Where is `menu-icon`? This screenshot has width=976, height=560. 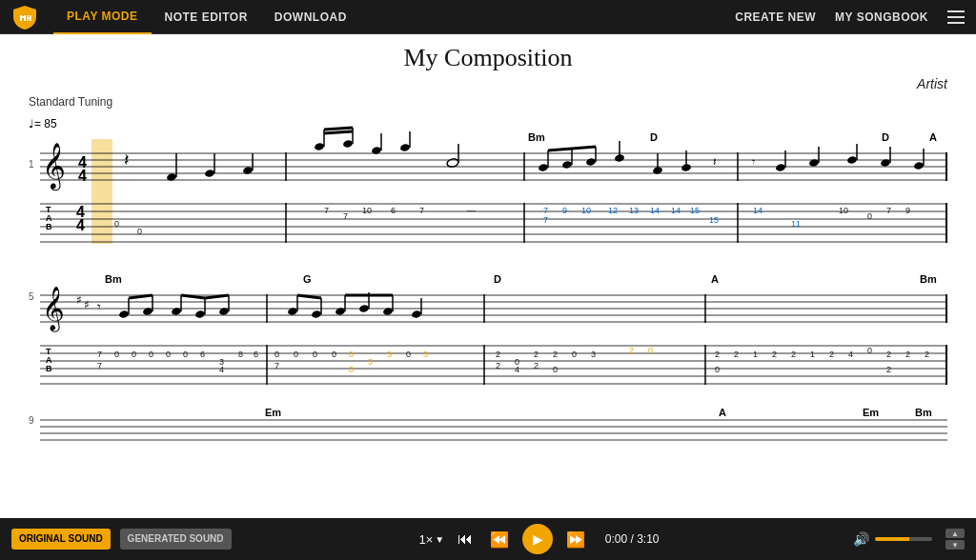
menu-icon is located at coordinates (956, 17).